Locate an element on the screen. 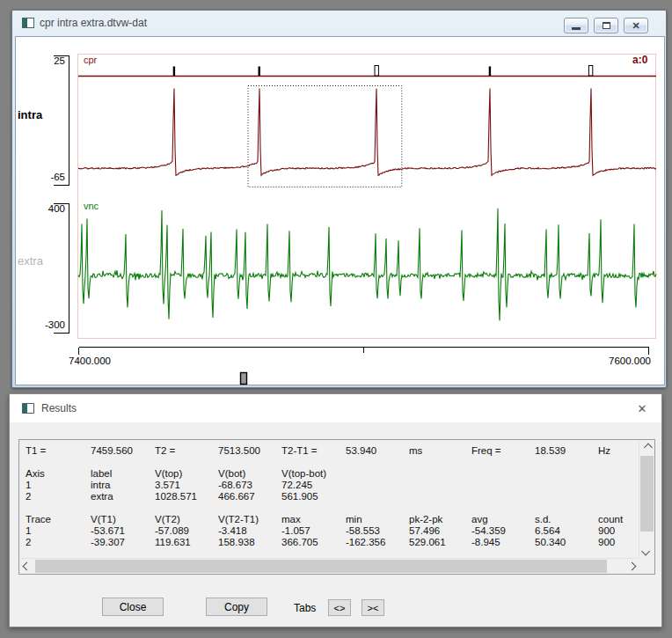  results-line: 2extra1028.571466.667561.905 is located at coordinates (329, 496).